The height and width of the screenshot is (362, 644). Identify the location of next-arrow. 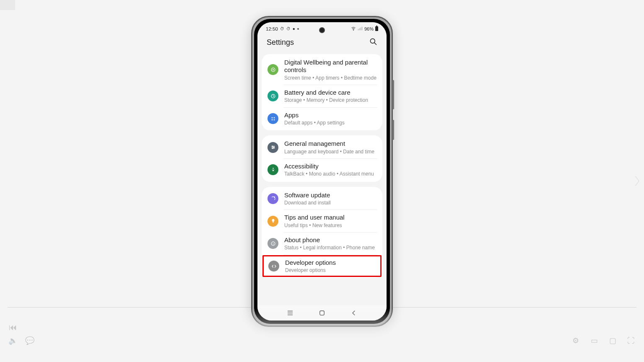
(637, 181).